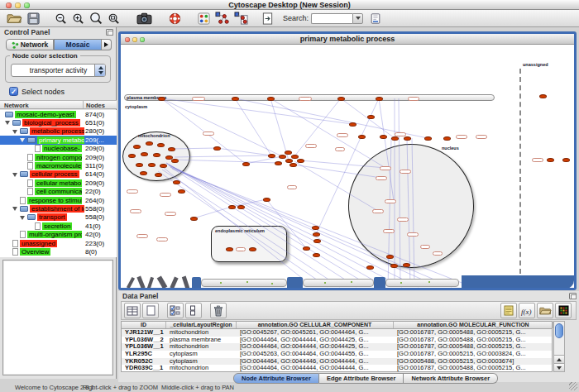 This screenshot has height=392, width=579. What do you see at coordinates (33, 18) in the screenshot?
I see `save-session-icon` at bounding box center [33, 18].